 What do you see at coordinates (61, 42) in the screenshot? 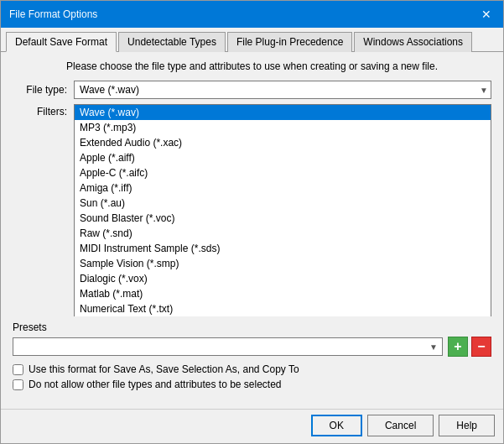
I see `tab-default-save-format: Default Save Format` at bounding box center [61, 42].